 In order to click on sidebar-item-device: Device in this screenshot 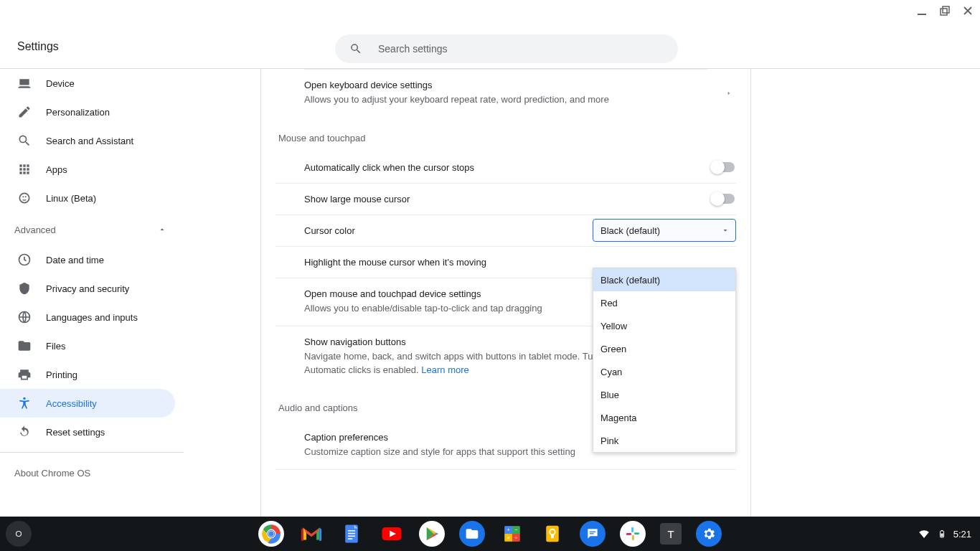, I will do `click(88, 83)`.